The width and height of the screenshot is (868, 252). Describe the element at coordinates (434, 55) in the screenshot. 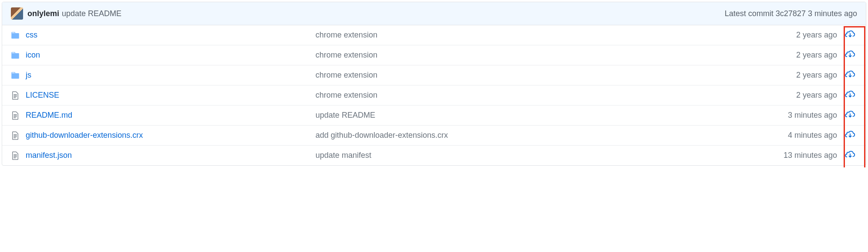

I see `file-row: icon chrome extension 2 years ago` at that location.